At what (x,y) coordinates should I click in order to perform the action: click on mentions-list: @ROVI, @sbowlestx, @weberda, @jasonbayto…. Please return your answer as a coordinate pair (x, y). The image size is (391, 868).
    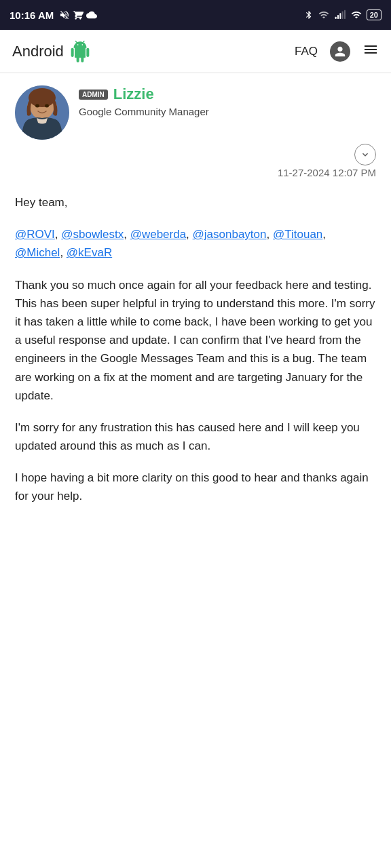
    Looking at the image, I should click on (196, 243).